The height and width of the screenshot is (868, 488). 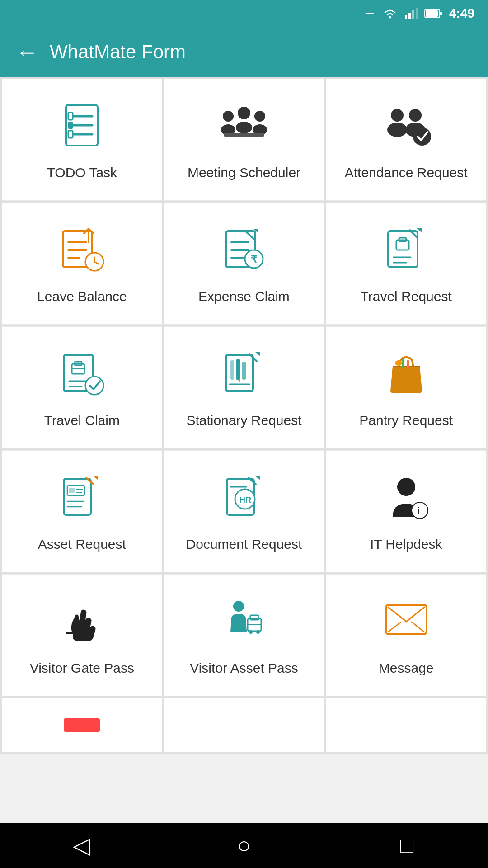 What do you see at coordinates (244, 544) in the screenshot?
I see `document-request-label: Document Request` at bounding box center [244, 544].